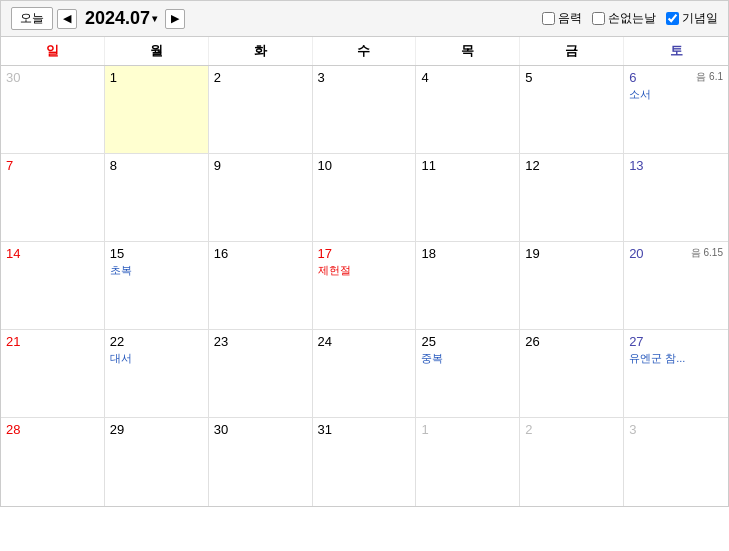 The width and height of the screenshot is (729, 551). Describe the element at coordinates (52, 254) in the screenshot. I see `cell-number: 14` at that location.